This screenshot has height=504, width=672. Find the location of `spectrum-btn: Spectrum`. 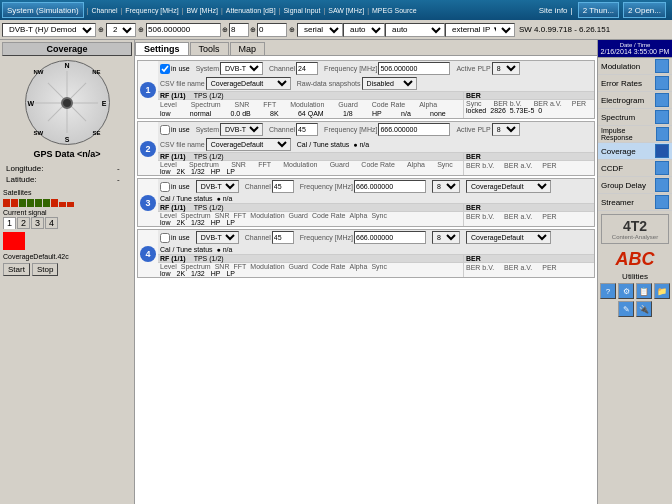

spectrum-btn: Spectrum is located at coordinates (635, 118).